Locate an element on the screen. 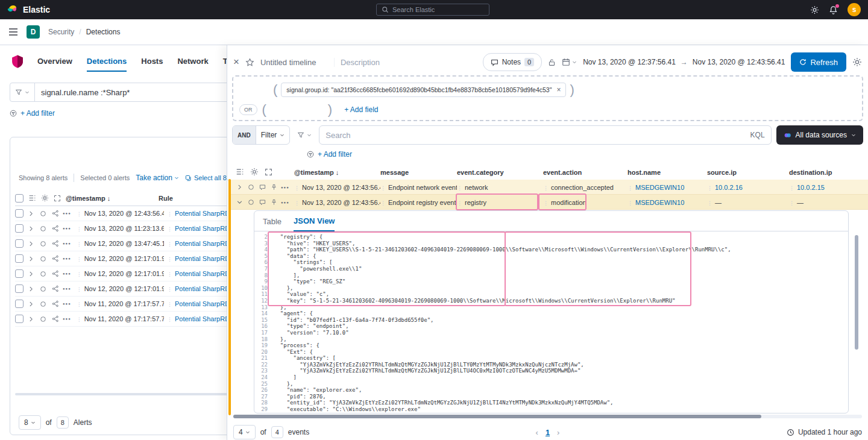  global-search-input: Search Elastic is located at coordinates (433, 10).